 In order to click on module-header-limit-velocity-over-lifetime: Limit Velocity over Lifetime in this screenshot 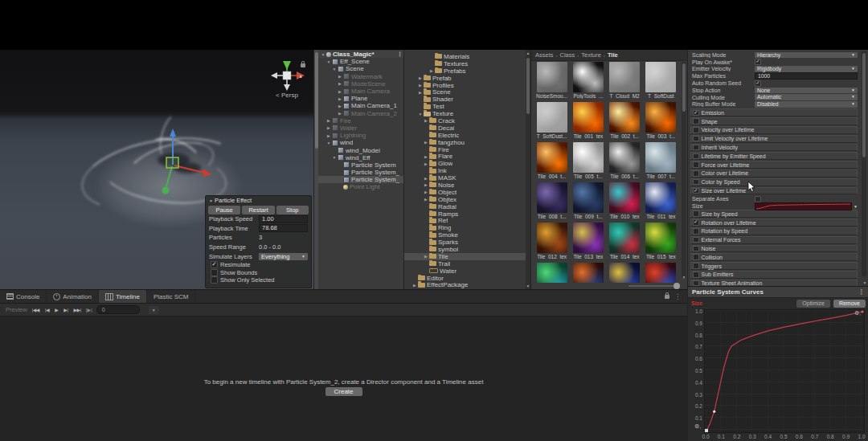, I will do `click(774, 139)`.